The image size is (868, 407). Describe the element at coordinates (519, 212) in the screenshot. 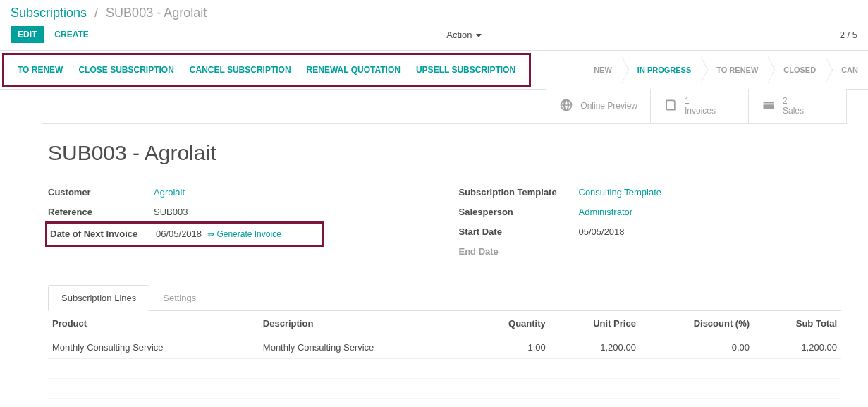

I see `salesperson-label: Salesperson` at that location.